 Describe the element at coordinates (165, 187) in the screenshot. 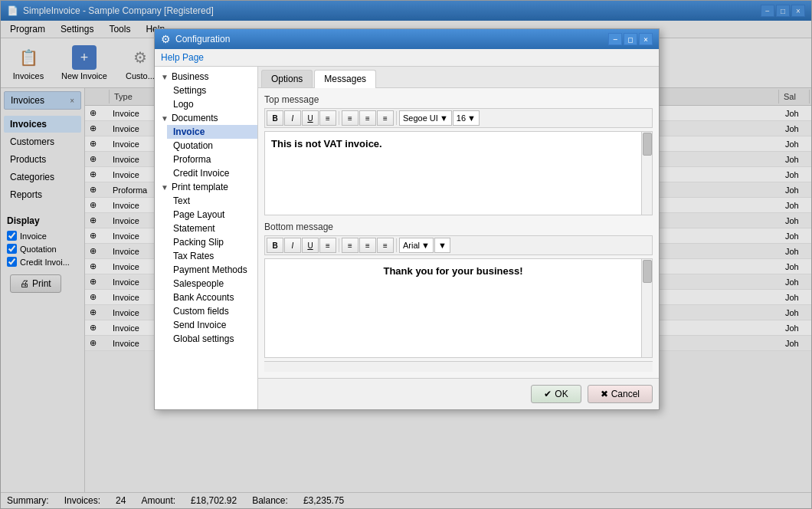

I see `tree-arrow-print-template: ▼` at that location.